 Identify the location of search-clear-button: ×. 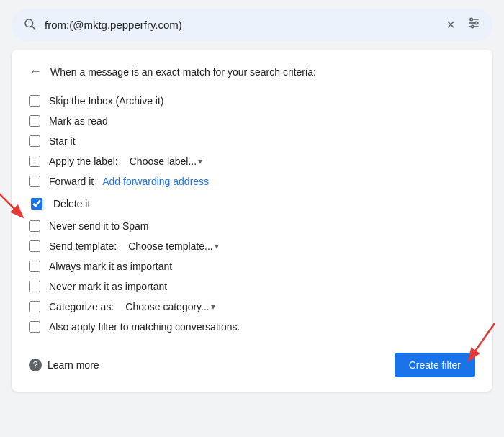
(451, 24).